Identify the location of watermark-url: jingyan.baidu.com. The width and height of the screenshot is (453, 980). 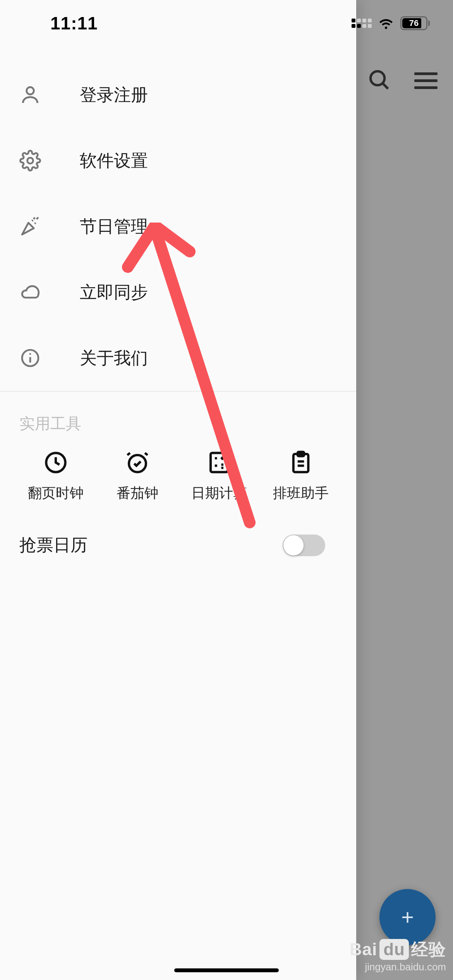
(398, 967).